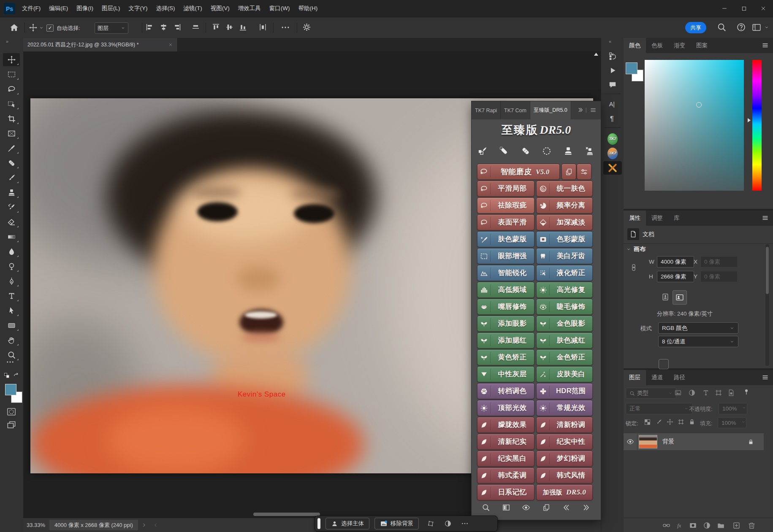  I want to click on plugin-button: 肤色蒙版, so click(506, 239).